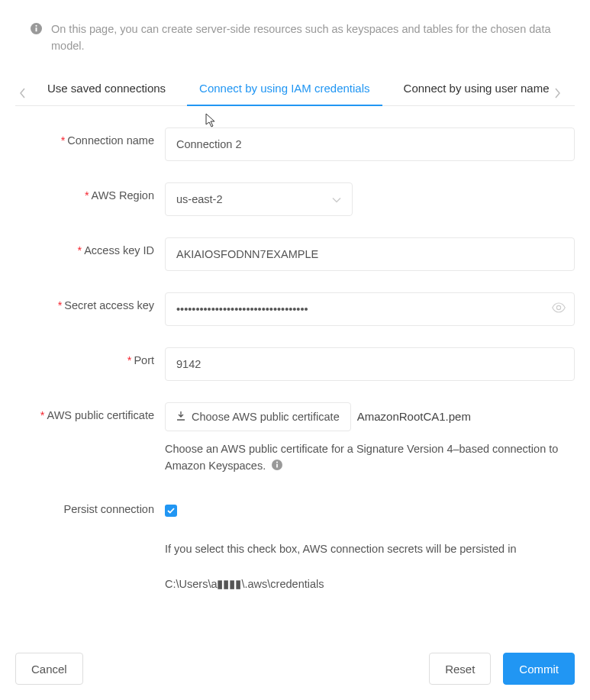  I want to click on persist-help-text: If you select this check box, AWS connec…, so click(369, 549).